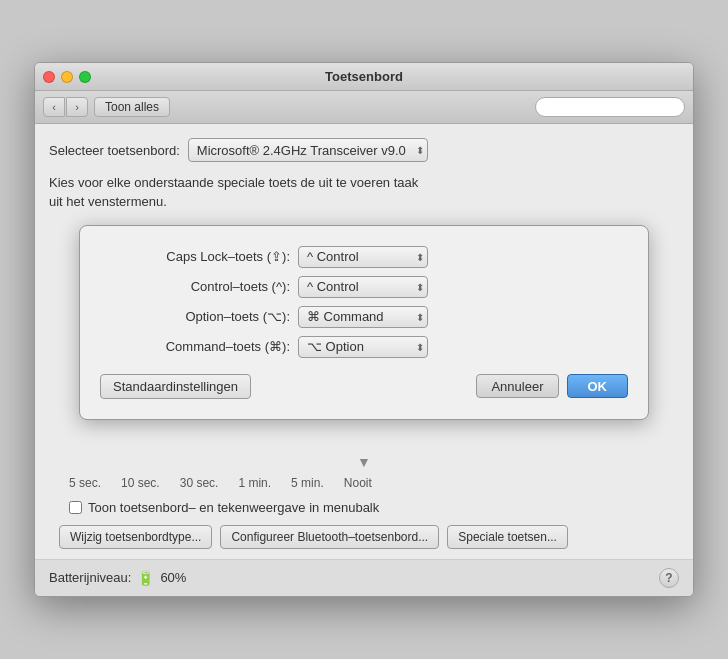 This screenshot has width=728, height=659. I want to click on search-box, so click(610, 107).